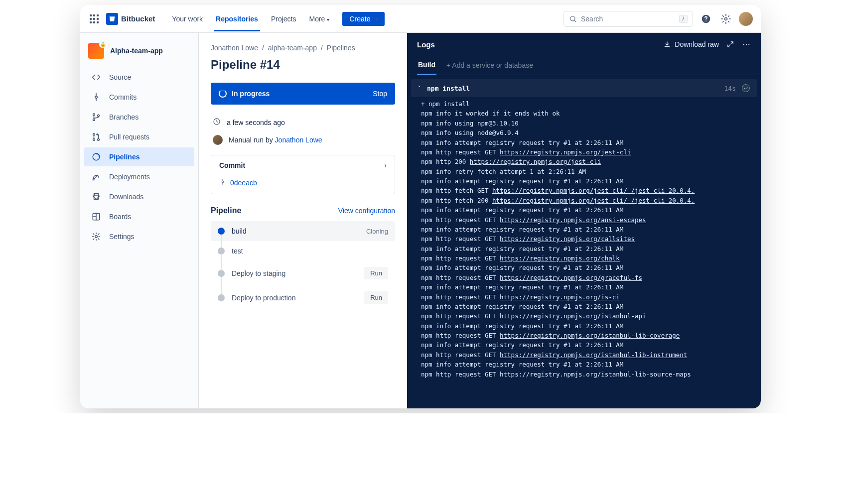 Image resolution: width=841 pixels, height=504 pixels. I want to click on pipeline-step: buildCloning, so click(303, 231).